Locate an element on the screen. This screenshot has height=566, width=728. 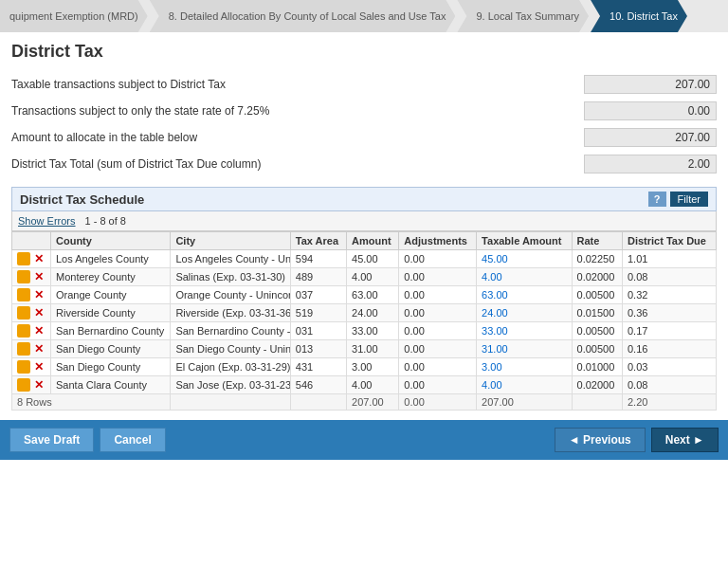
row-city: Orange County - Unincorporate is located at coordinates (230, 296).